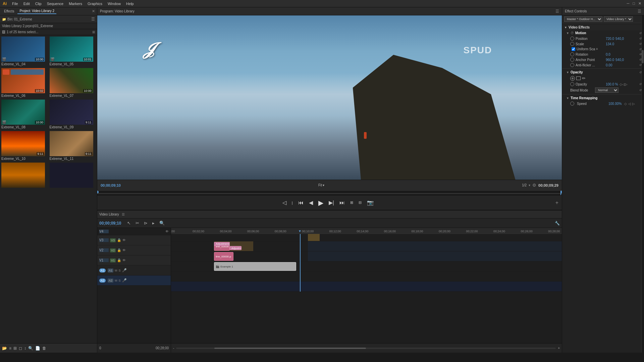  Describe the element at coordinates (643, 184) in the screenshot. I see `effect-controls-scrollbar` at that location.